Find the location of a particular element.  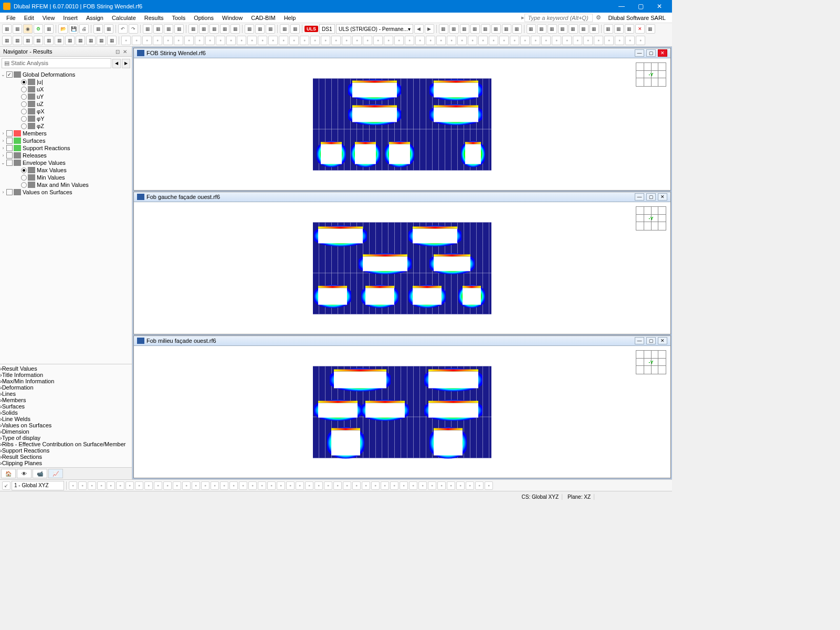

results-tree: ⌄Global Deformations|u|uXuYuZφXφYφZ›Memb… is located at coordinates (66, 217).